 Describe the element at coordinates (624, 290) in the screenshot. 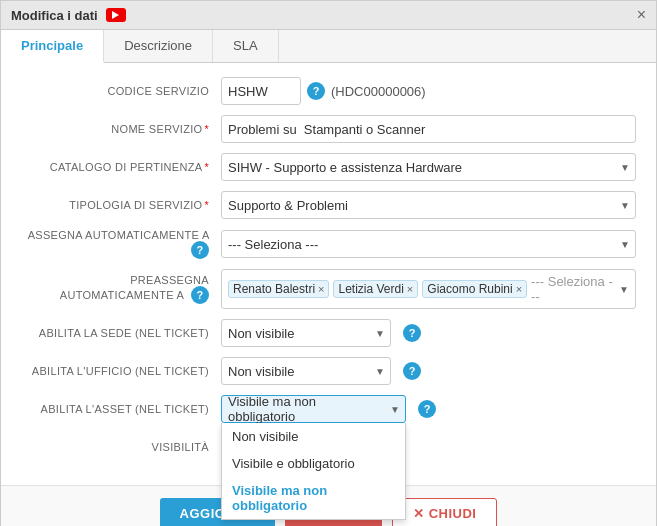

I see `preassegna-arrow-icon: ▼` at that location.